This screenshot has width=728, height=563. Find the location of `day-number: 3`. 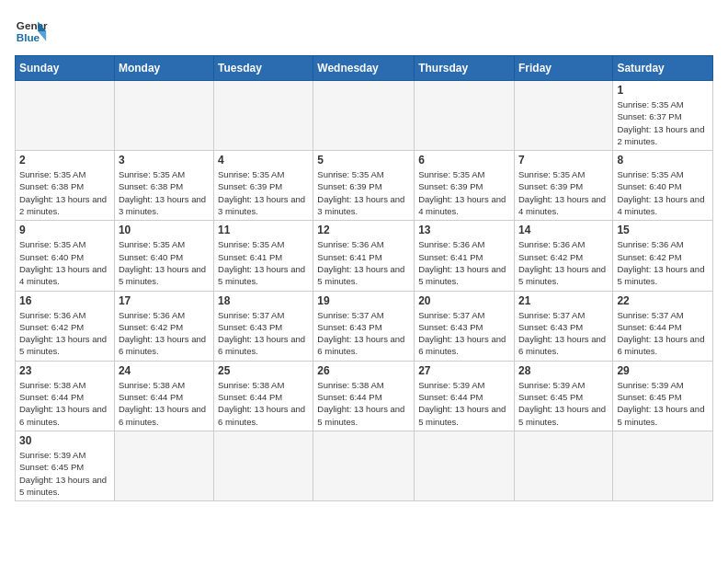

day-number: 3 is located at coordinates (164, 160).